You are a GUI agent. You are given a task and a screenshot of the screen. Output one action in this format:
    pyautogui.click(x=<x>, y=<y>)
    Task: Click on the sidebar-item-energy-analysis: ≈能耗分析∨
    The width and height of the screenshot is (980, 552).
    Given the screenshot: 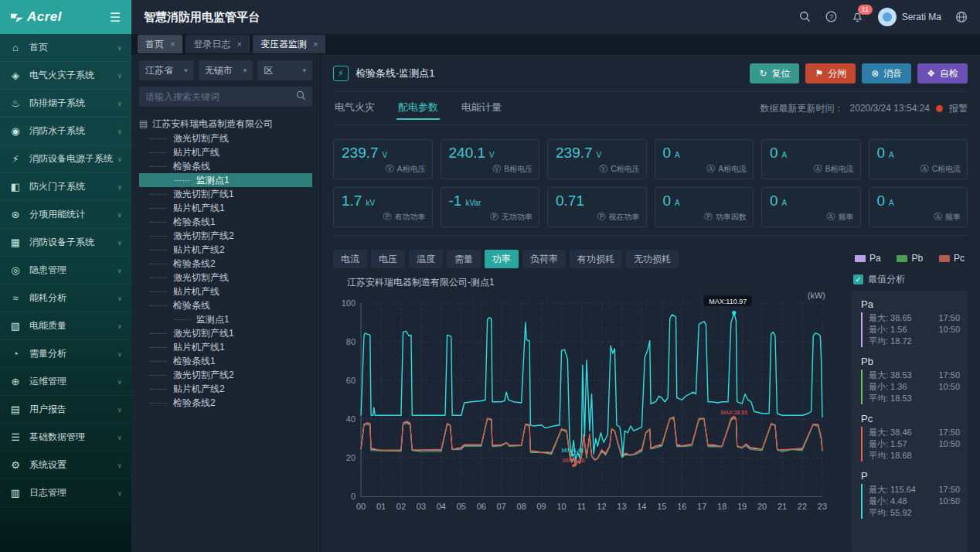 What is the action you would take?
    pyautogui.click(x=66, y=298)
    